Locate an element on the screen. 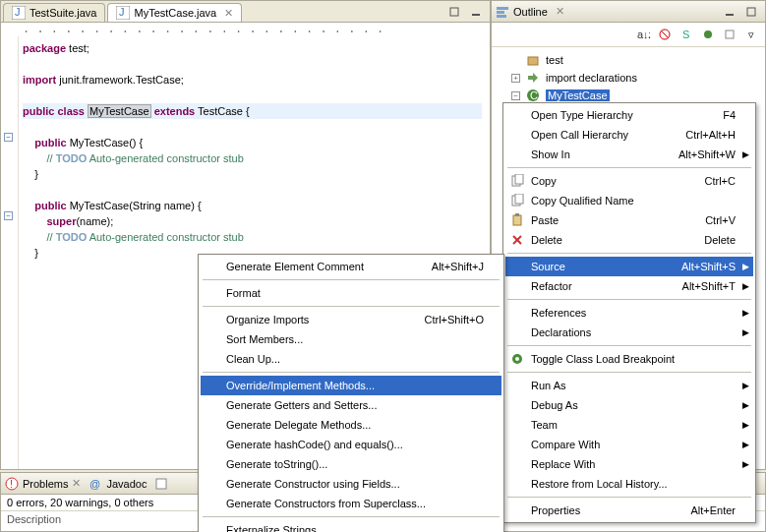 This screenshot has height=532, width=766. tree-item-imports: + import declarations is located at coordinates (628, 78).